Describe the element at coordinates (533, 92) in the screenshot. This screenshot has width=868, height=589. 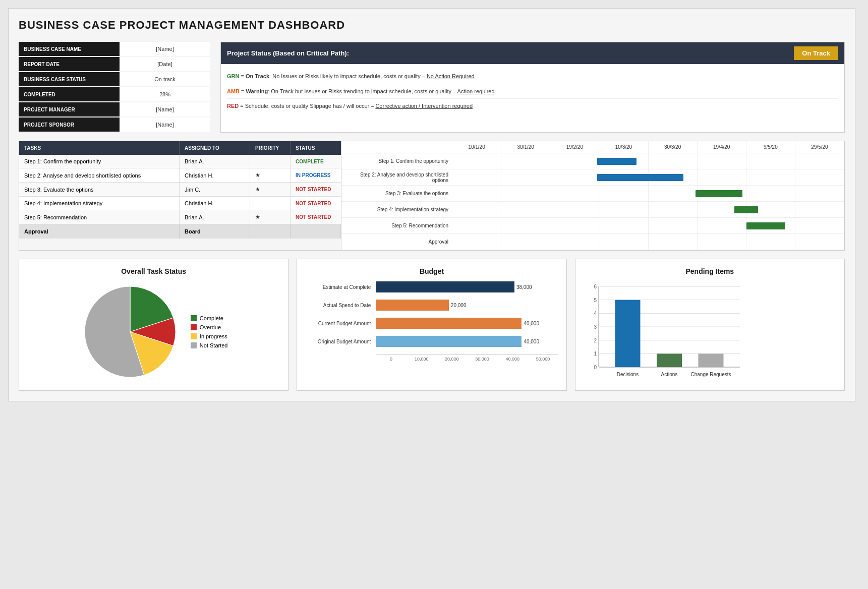
I see `status-line-amb: AMB = Warning: On Track but Issues or Ri…` at that location.